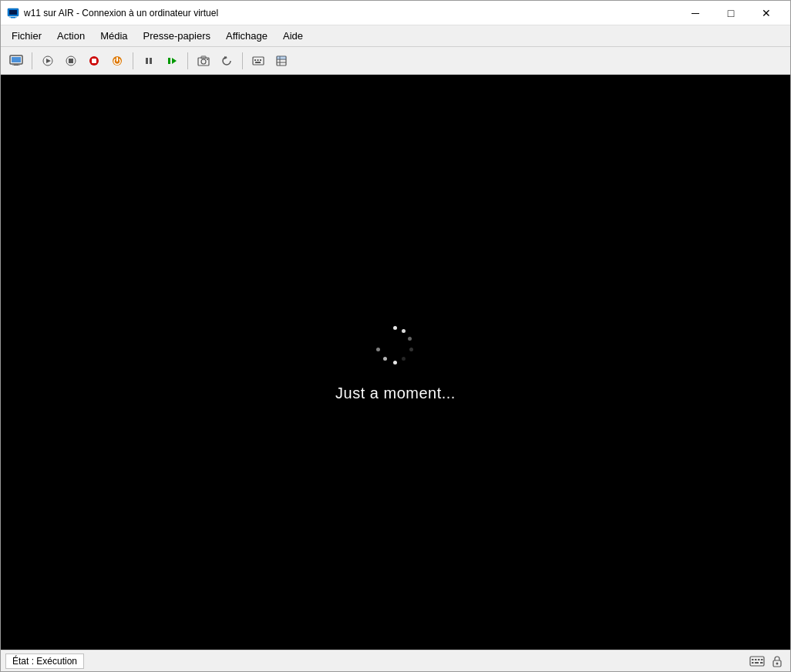 The image size is (791, 672). What do you see at coordinates (396, 36) in the screenshot?
I see `menu-bar: Fichier Action Média Presse-papiers Affi…` at bounding box center [396, 36].